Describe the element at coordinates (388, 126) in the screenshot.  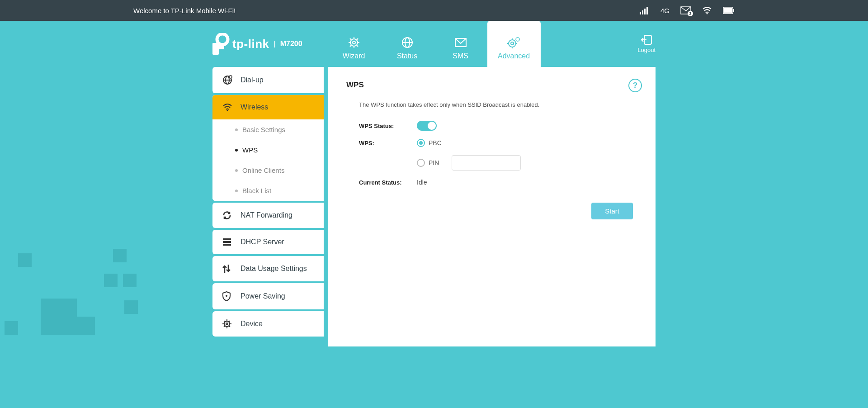
I see `wps-status-label: WPS Status:` at that location.